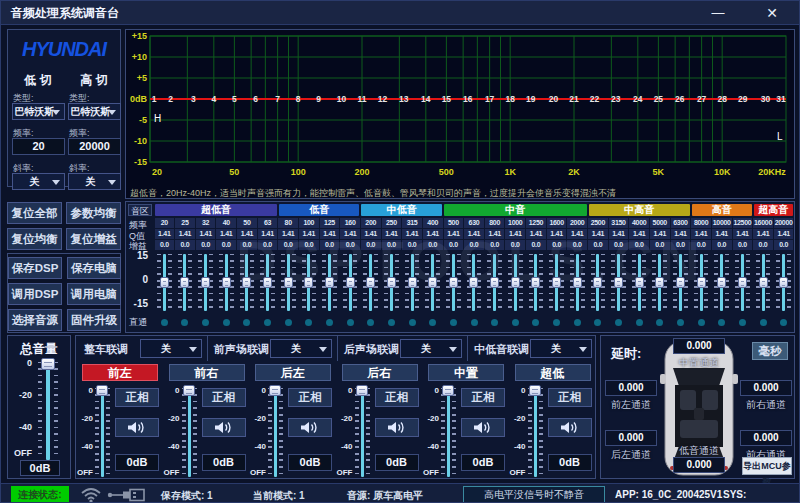 The height and width of the screenshot is (503, 800). I want to click on action-button-固件升级: 固件升级, so click(94, 320).